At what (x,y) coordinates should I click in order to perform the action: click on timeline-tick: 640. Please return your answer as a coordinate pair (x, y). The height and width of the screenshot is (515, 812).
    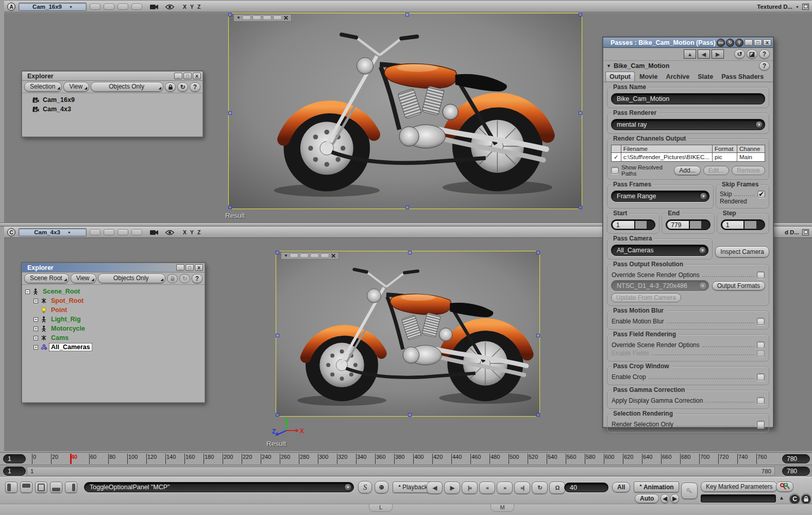
    Looking at the image, I should click on (642, 459).